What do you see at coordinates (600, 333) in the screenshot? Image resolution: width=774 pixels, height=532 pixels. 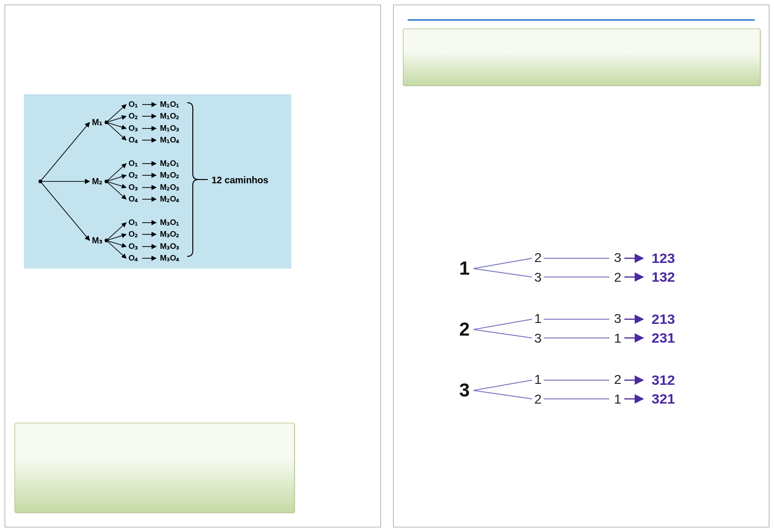 I see `permutation-diagram: 1 2 3 3 2 123 132` at bounding box center [600, 333].